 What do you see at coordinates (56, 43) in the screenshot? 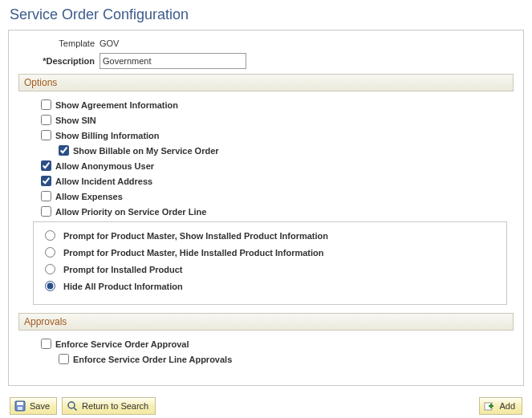
I see `template-label: Template` at bounding box center [56, 43].